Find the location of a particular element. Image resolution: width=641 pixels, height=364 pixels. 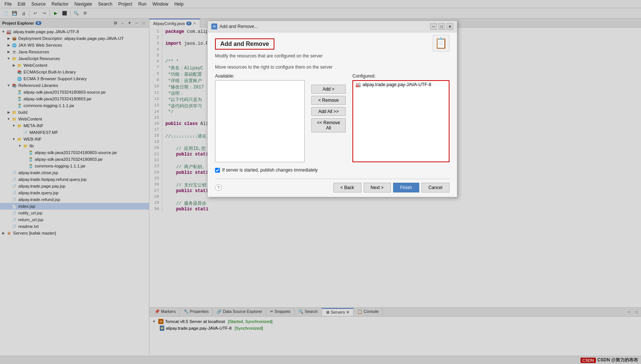

status-right: CSDN CSDN @努力的布布 is located at coordinates (609, 360).